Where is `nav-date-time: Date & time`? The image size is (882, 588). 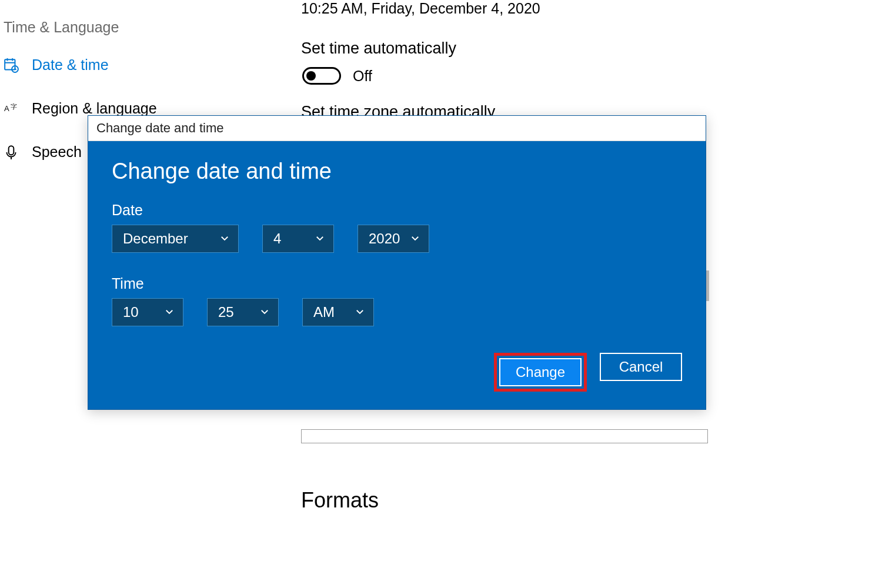 nav-date-time: Date & time is located at coordinates (56, 65).